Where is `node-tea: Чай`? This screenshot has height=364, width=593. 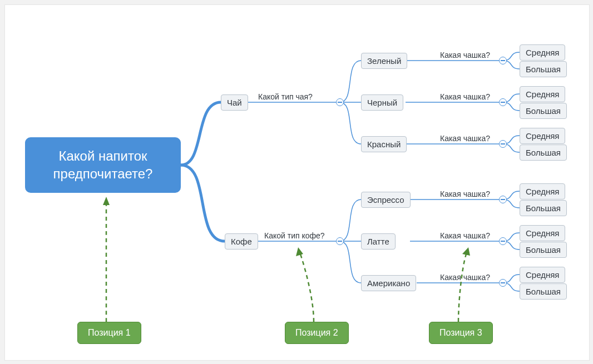 node-tea: Чай is located at coordinates (235, 102).